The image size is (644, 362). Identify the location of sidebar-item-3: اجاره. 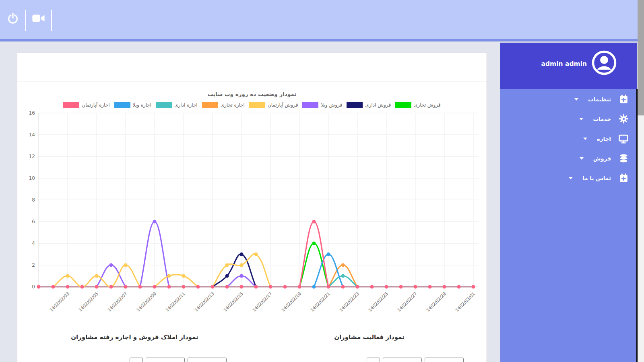
(568, 138).